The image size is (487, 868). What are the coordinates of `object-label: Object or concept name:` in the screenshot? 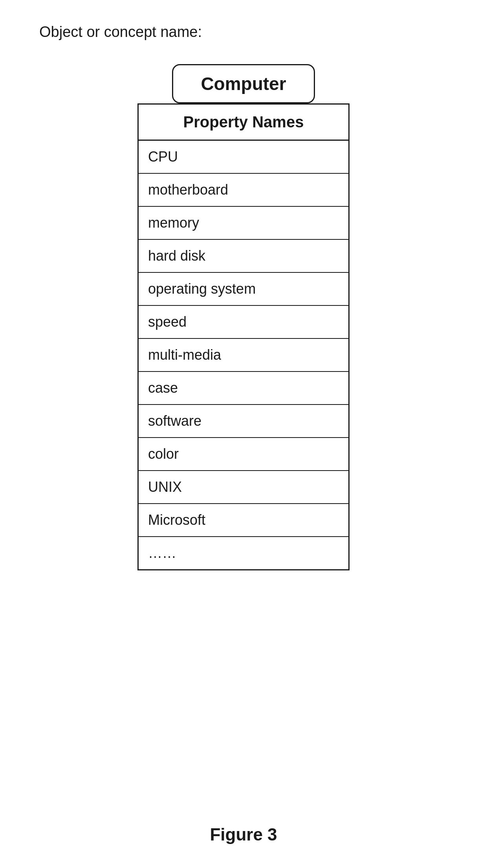 It's located at (121, 32).